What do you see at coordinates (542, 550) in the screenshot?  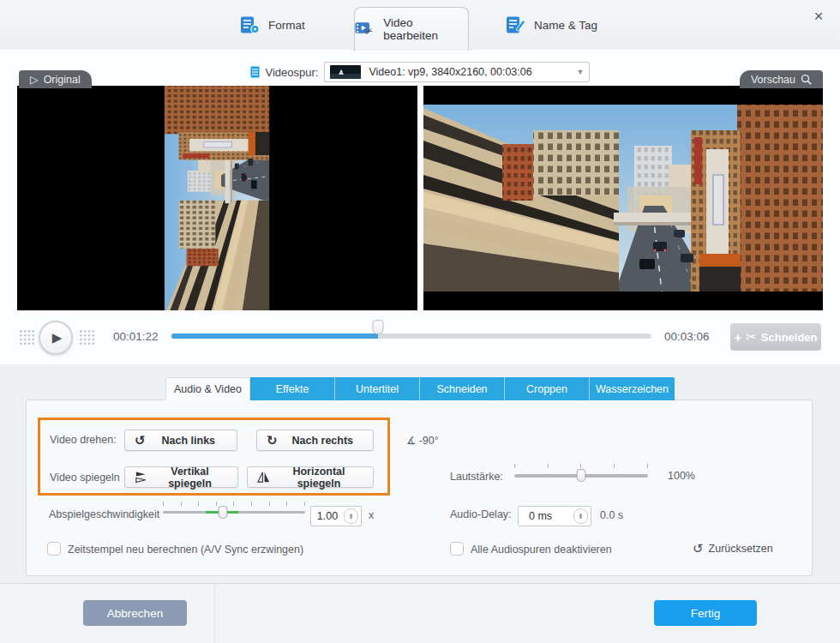 I see `audiotracks-checkbox-label: Alle Audiospuren deaktivieren` at bounding box center [542, 550].